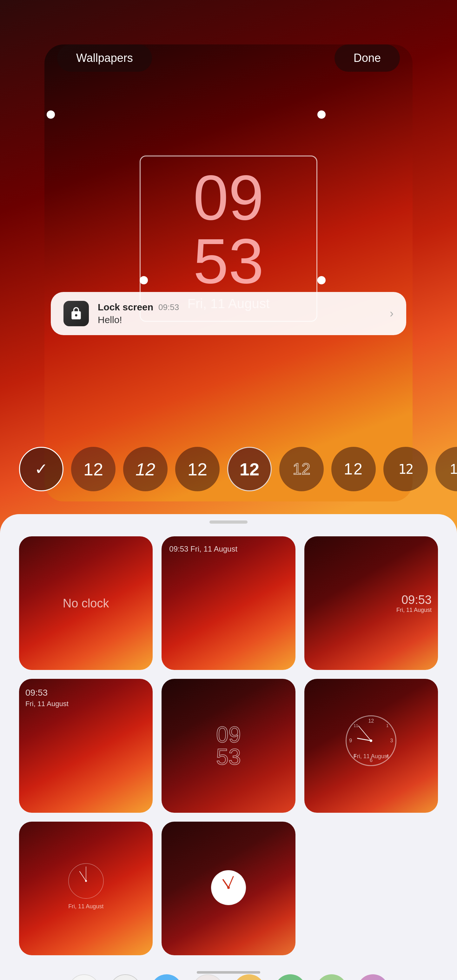  What do you see at coordinates (250, 469) in the screenshot?
I see `clock-style-label-4: 12` at bounding box center [250, 469].